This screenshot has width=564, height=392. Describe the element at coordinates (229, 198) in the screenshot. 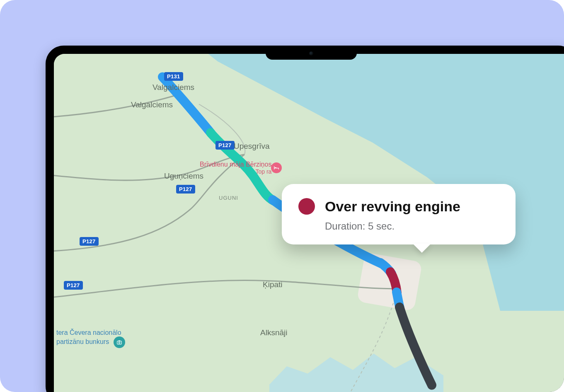

I see `place-label-small: UGUNI` at that location.